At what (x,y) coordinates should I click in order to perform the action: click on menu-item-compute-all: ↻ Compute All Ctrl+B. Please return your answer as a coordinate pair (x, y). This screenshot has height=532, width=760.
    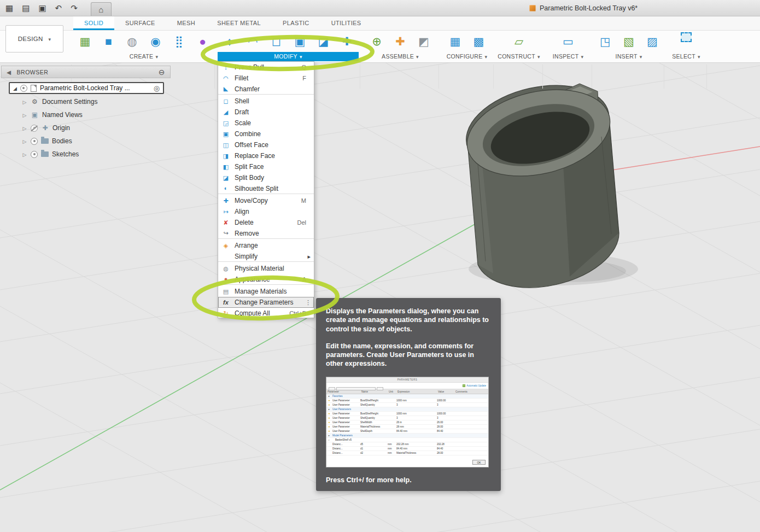
    Looking at the image, I should click on (266, 313).